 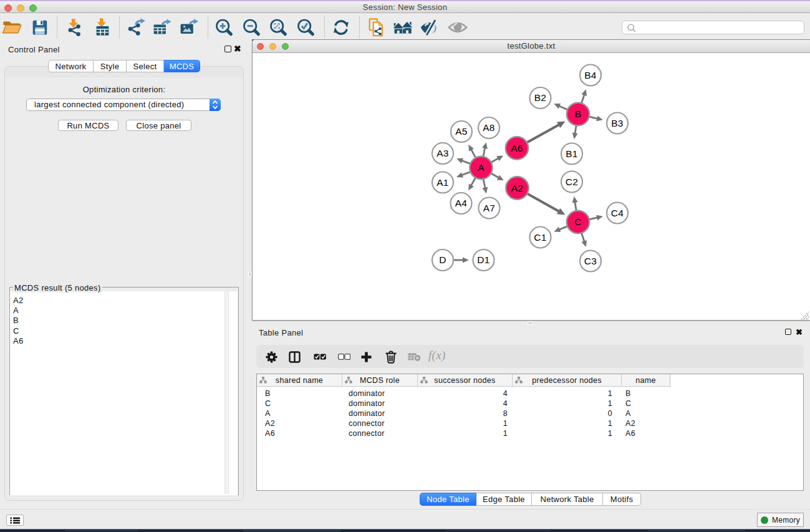 I want to click on svg-text: B, so click(x=579, y=114).